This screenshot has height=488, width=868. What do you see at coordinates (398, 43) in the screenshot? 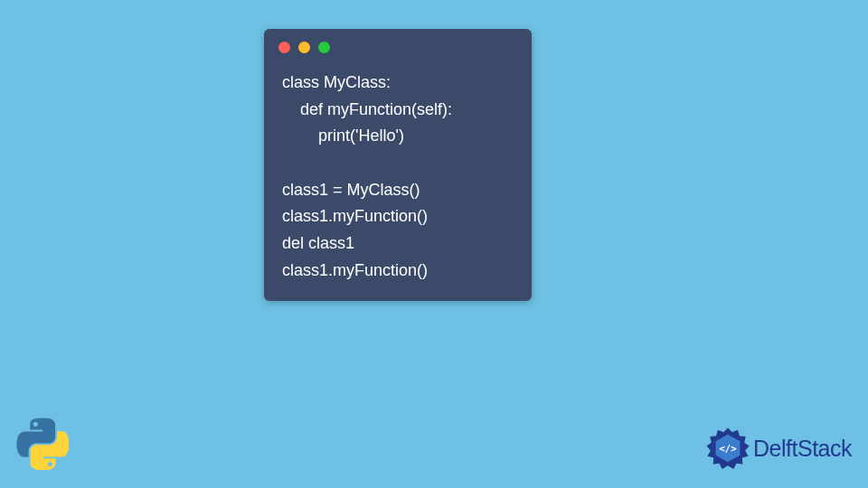
I see `window-titlebar` at bounding box center [398, 43].